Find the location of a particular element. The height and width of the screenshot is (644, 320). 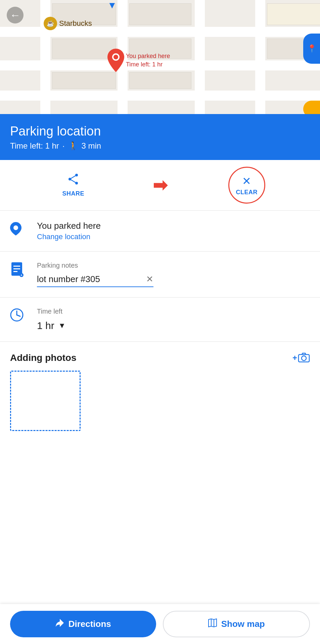

time-left-text: Time left: 1 hr is located at coordinates (35, 146).